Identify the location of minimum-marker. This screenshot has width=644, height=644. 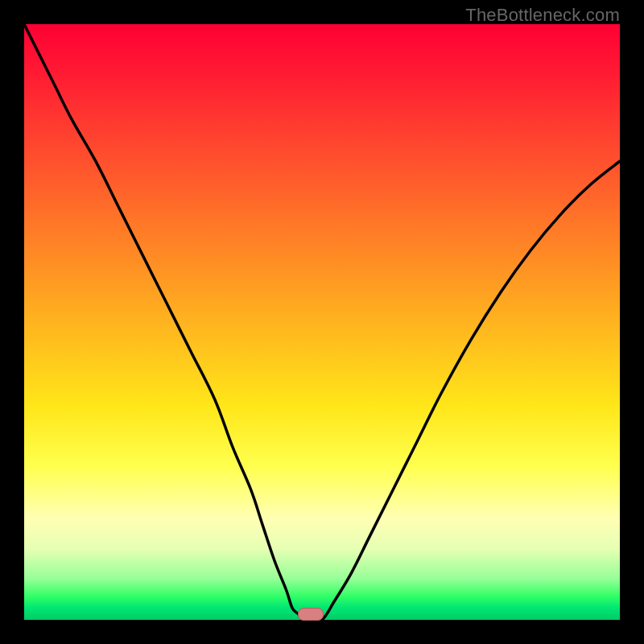
(311, 614).